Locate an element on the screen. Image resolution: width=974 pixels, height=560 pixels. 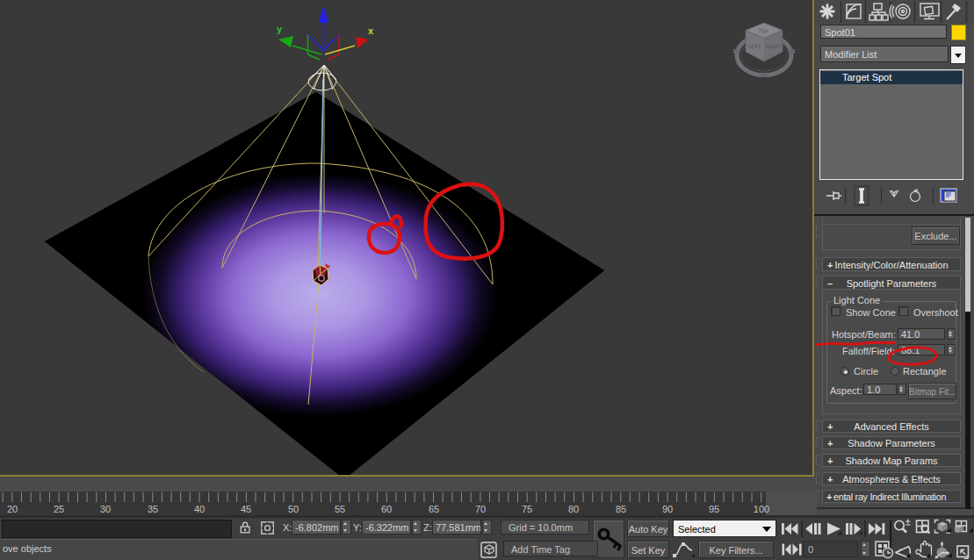
svg-text: 50 is located at coordinates (293, 509).